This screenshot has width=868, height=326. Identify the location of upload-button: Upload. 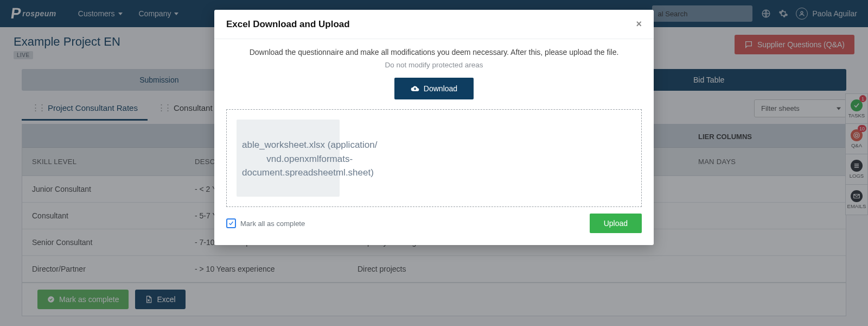
(616, 223).